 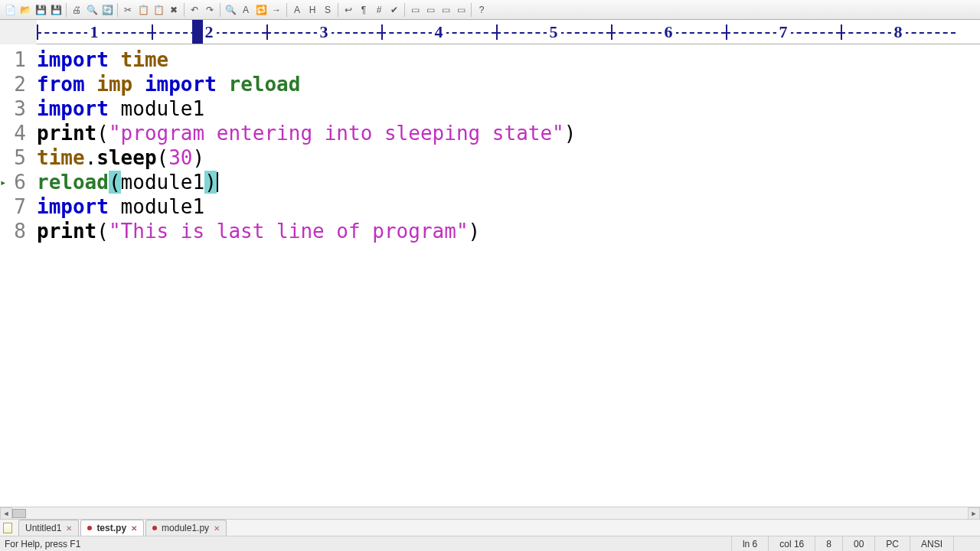 What do you see at coordinates (312, 10) in the screenshot?
I see `html-tag-icon: H` at bounding box center [312, 10].